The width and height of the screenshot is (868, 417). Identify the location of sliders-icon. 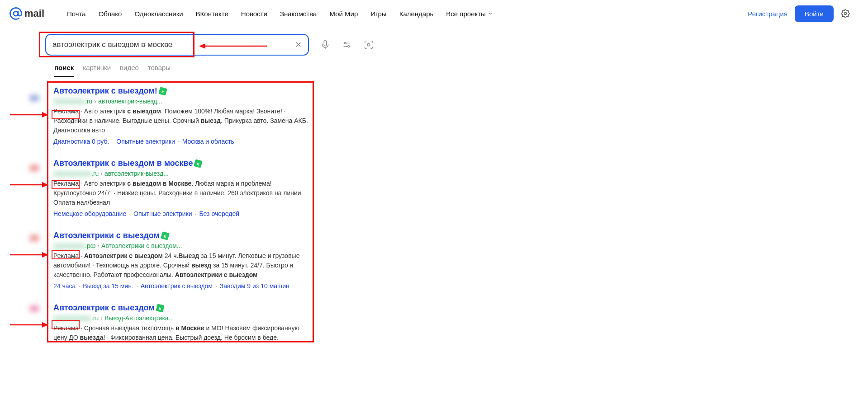
(347, 45).